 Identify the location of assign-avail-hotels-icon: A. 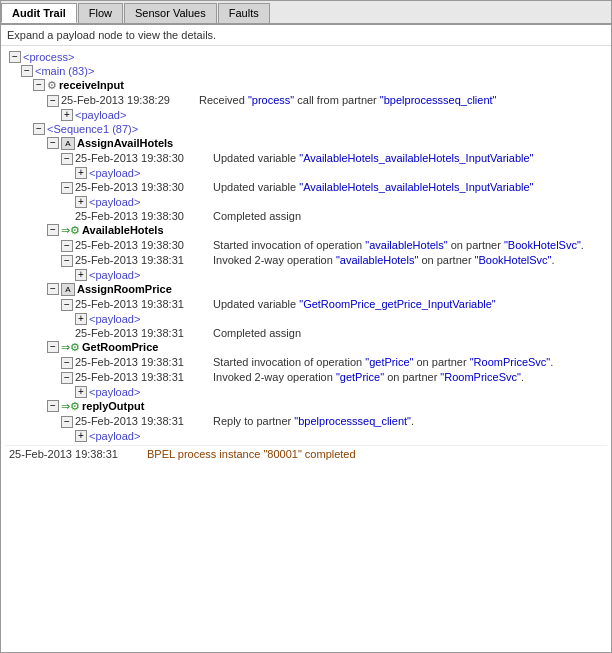
(68, 144).